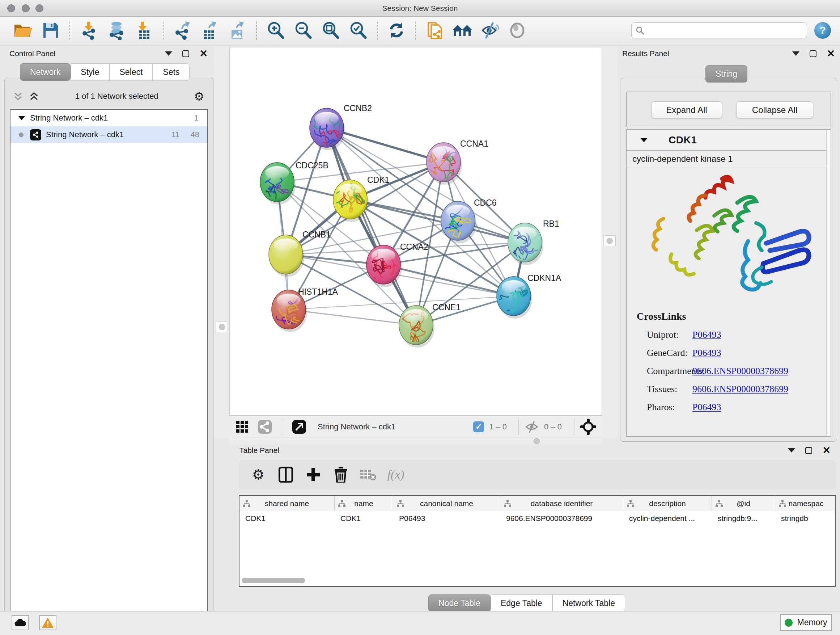  Describe the element at coordinates (90, 72) in the screenshot. I see `tab-style: Style` at that location.